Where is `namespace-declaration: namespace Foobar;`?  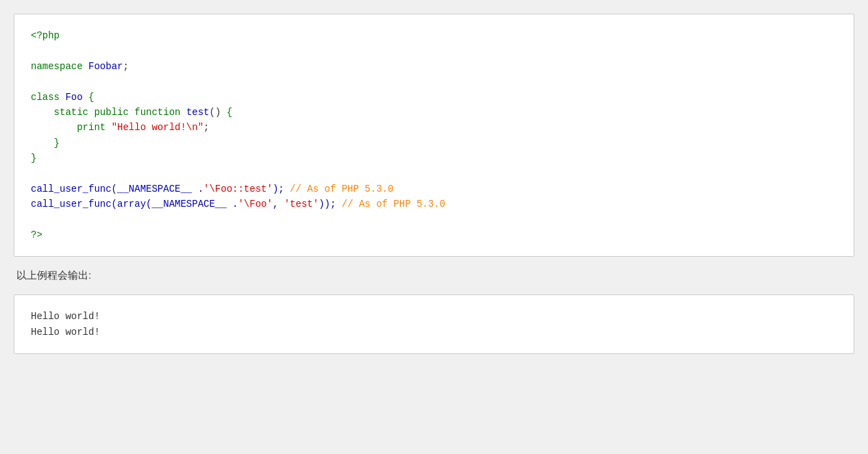 namespace-declaration: namespace Foobar; is located at coordinates (79, 66).